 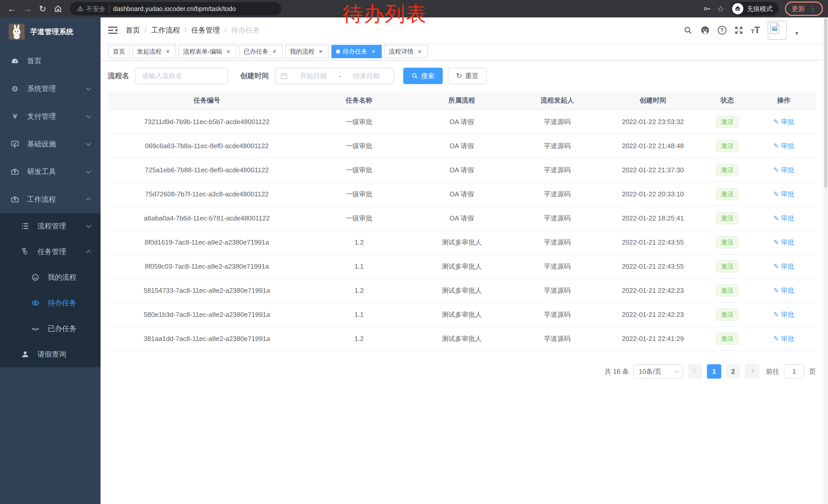 What do you see at coordinates (50, 277) in the screenshot?
I see `sidebar-item-my-process: 我的流程` at bounding box center [50, 277].